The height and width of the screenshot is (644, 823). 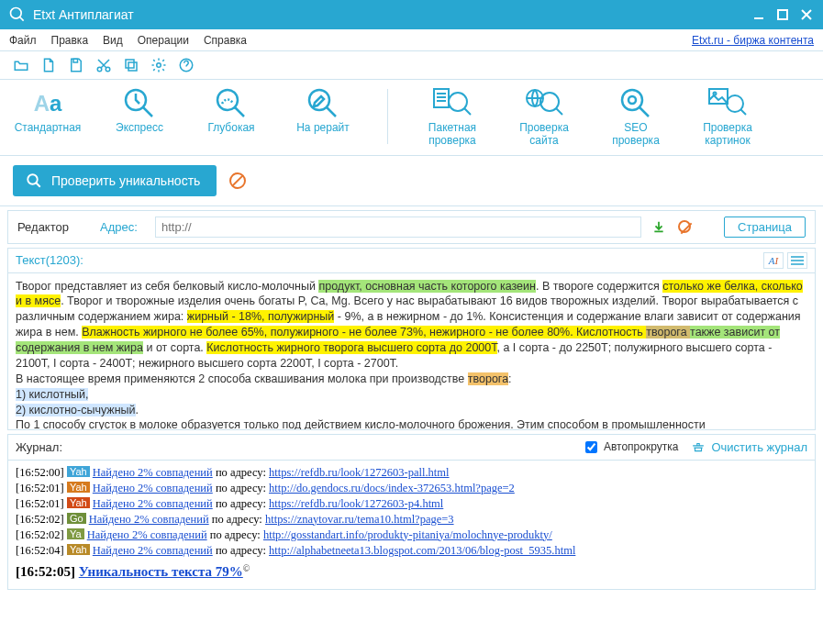 I want to click on action-rewrite-label: На рерайт, so click(x=323, y=128).